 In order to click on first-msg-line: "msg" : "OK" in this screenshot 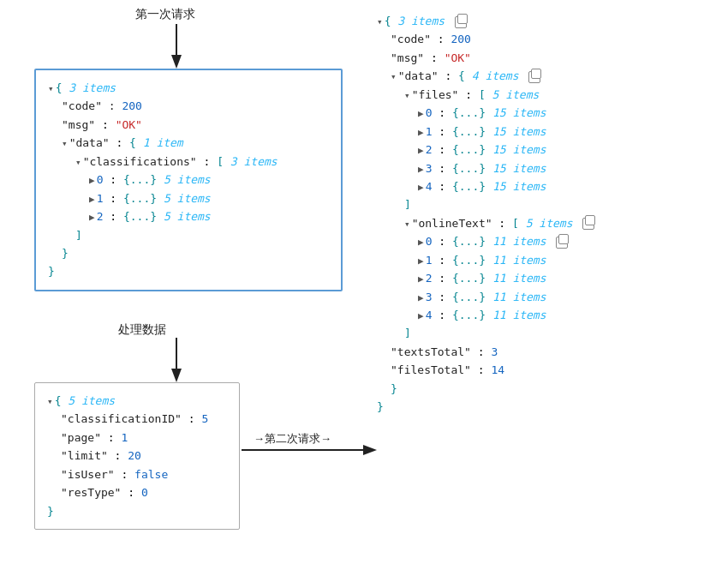, I will do `click(195, 125)`.